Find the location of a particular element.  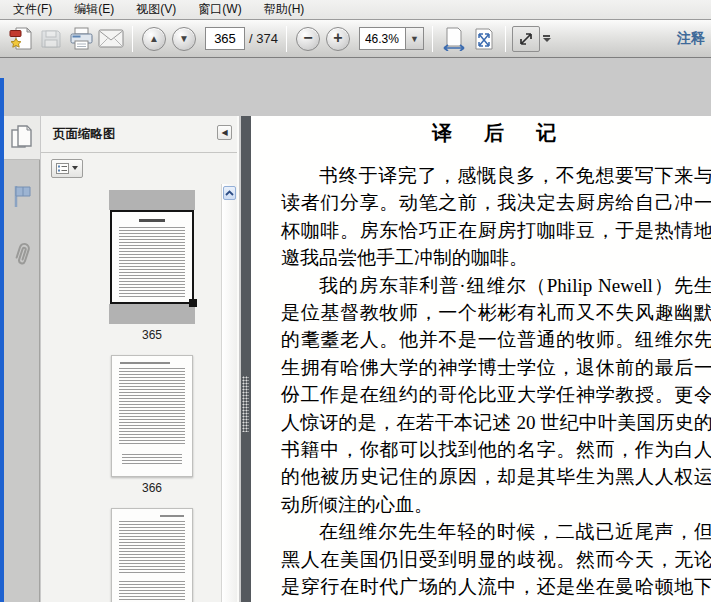

navigation-pane-strip is located at coordinates (22, 359).